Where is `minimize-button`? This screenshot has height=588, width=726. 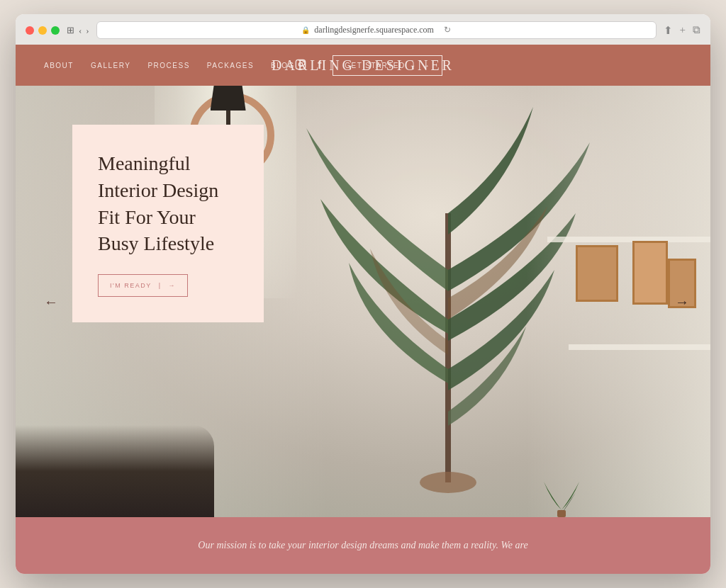 minimize-button is located at coordinates (43, 30).